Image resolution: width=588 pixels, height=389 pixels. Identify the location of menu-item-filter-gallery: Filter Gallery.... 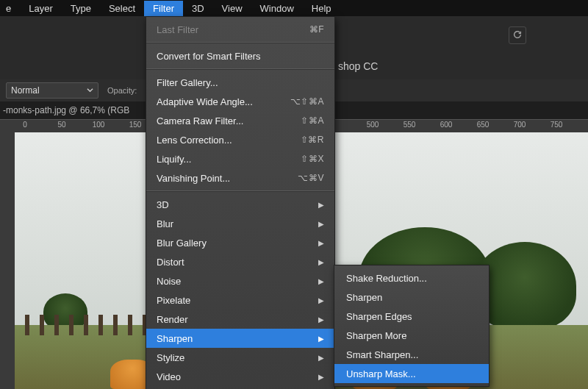
(240, 82).